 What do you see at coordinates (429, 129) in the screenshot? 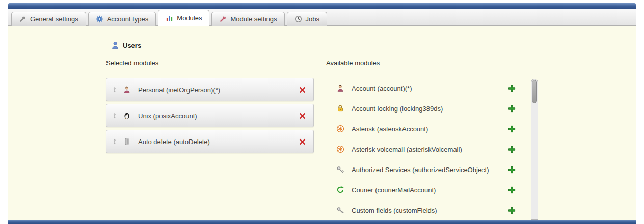
I see `module-label: Asterisk (asteriskAccount)` at bounding box center [429, 129].